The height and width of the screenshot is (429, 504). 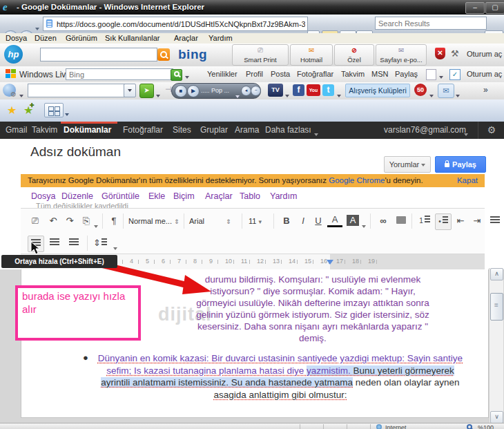 I want to click on line-spacing-button: ⇕, so click(x=100, y=243).